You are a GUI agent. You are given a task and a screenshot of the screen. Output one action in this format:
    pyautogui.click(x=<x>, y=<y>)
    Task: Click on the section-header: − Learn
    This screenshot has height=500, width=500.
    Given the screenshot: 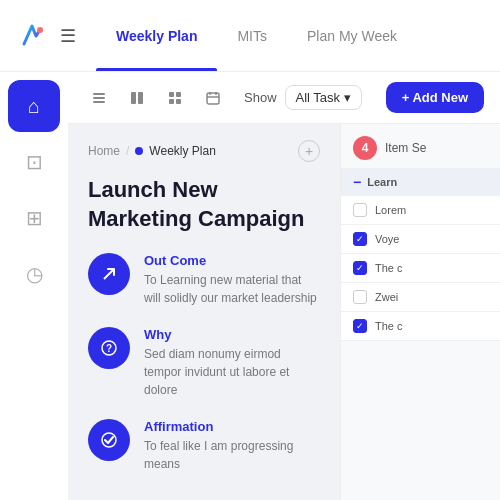 What is the action you would take?
    pyautogui.click(x=420, y=182)
    